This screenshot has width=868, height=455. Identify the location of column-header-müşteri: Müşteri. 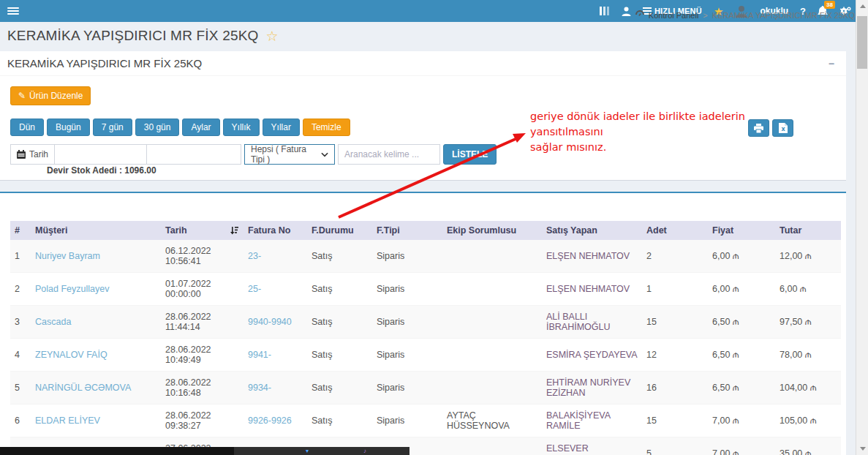
(96, 230).